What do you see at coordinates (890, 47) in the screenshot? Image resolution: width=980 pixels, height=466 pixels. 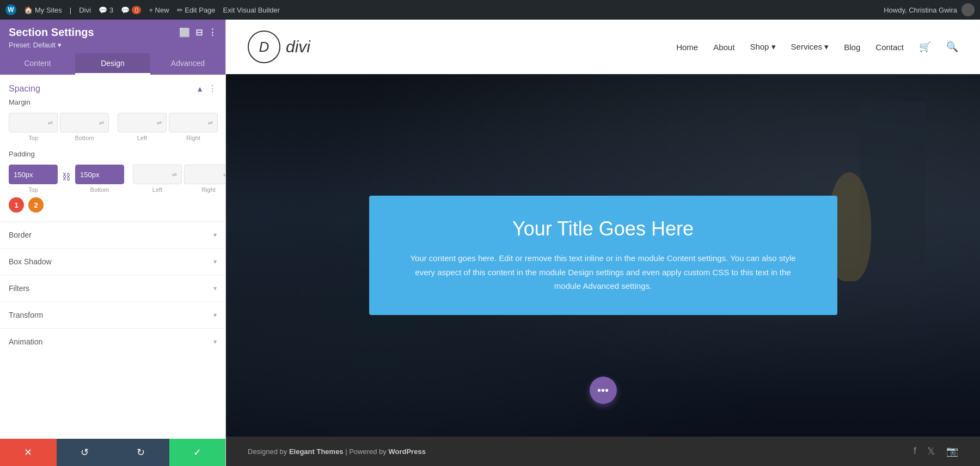 I see `nav-contact: Contact` at bounding box center [890, 47].